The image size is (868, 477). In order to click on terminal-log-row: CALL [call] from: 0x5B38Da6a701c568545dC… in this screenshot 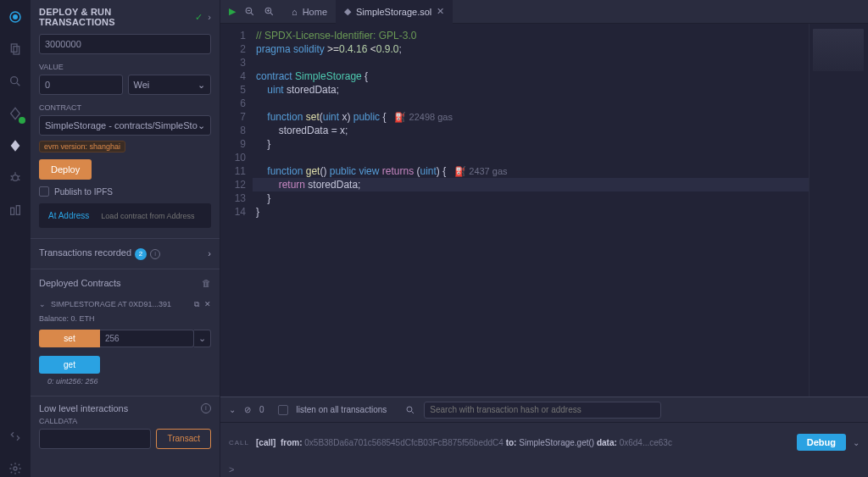, I will do `click(544, 442)`.